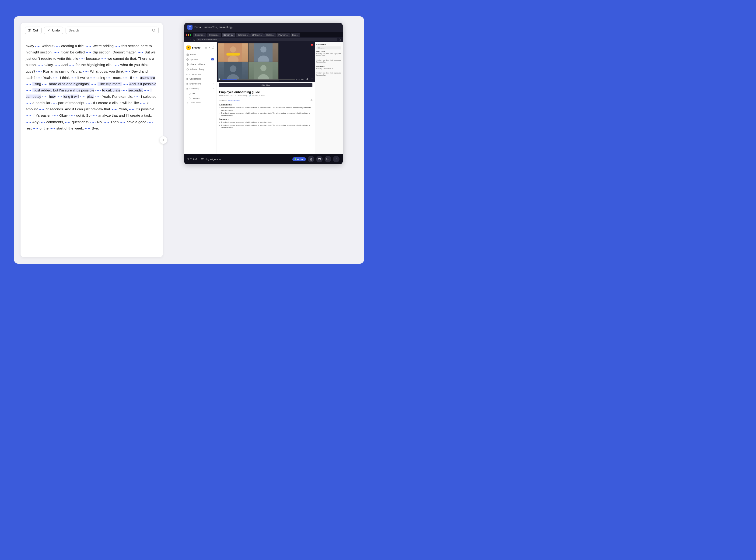 Image resolution: width=756 pixels, height=560 pixels. I want to click on collapse-panel-button, so click(163, 140).